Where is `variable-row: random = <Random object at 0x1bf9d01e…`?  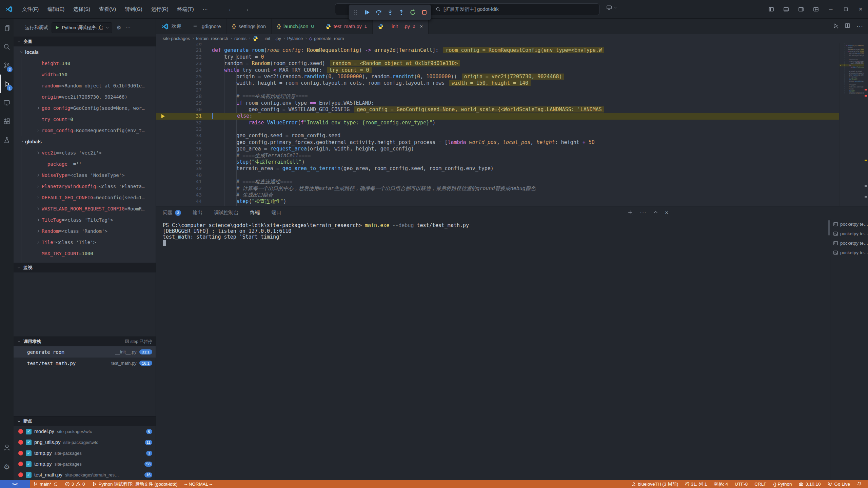 variable-row: random = <Random object at 0x1bf9d01e… is located at coordinates (88, 85).